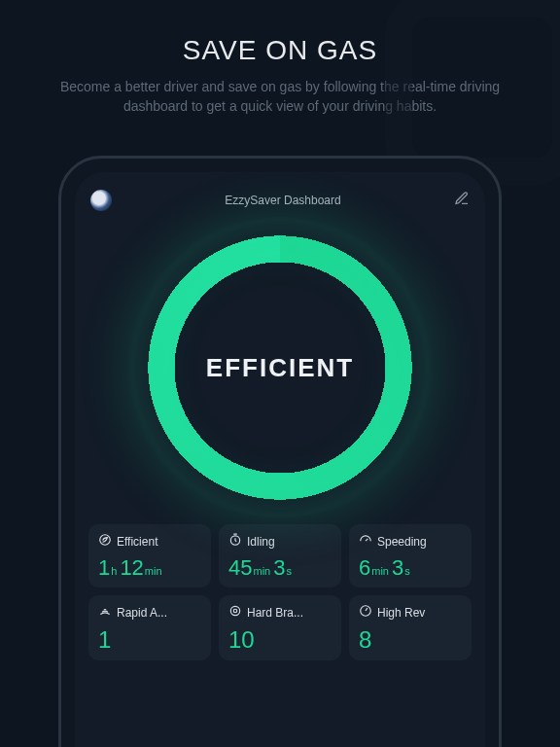 Image resolution: width=560 pixels, height=747 pixels. I want to click on metric-value: 1h12min, so click(150, 568).